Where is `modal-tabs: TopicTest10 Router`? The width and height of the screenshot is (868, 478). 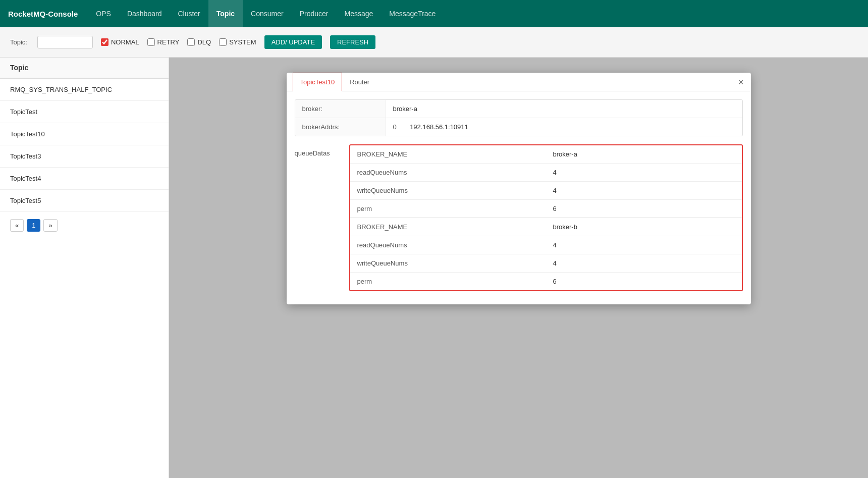 modal-tabs: TopicTest10 Router is located at coordinates (519, 82).